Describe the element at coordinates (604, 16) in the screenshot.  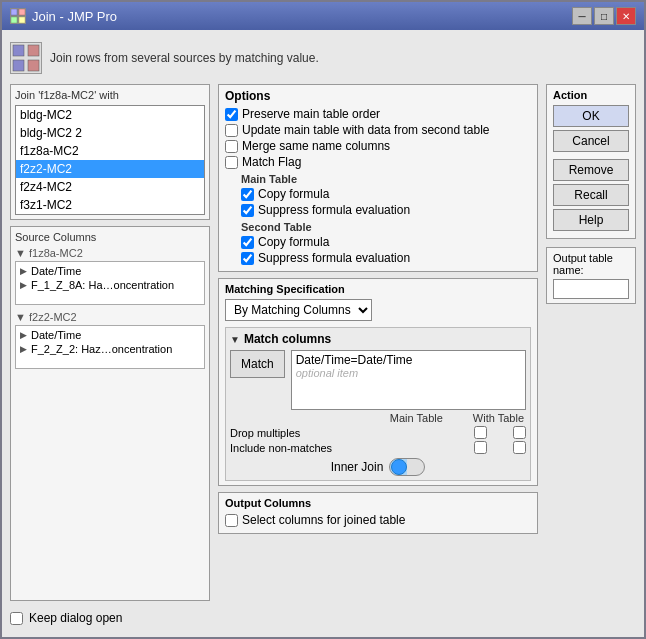
I see `restore-button: □` at that location.